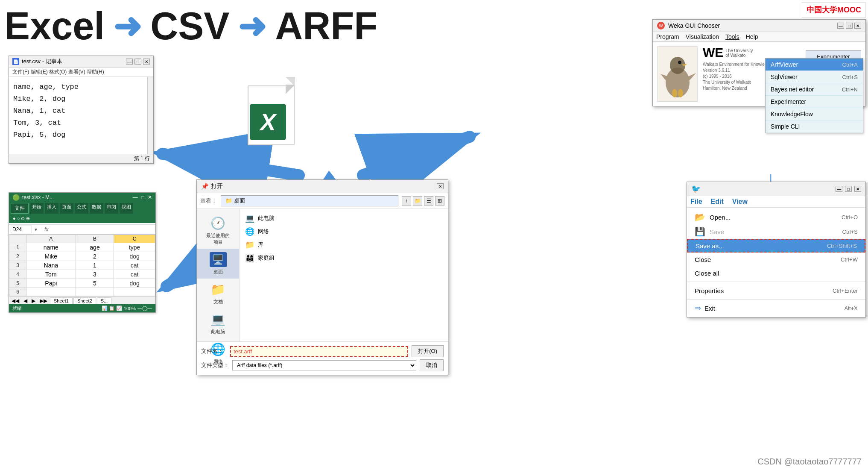  Describe the element at coordinates (848, 189) in the screenshot. I see `arff-max-btn: □` at that location.